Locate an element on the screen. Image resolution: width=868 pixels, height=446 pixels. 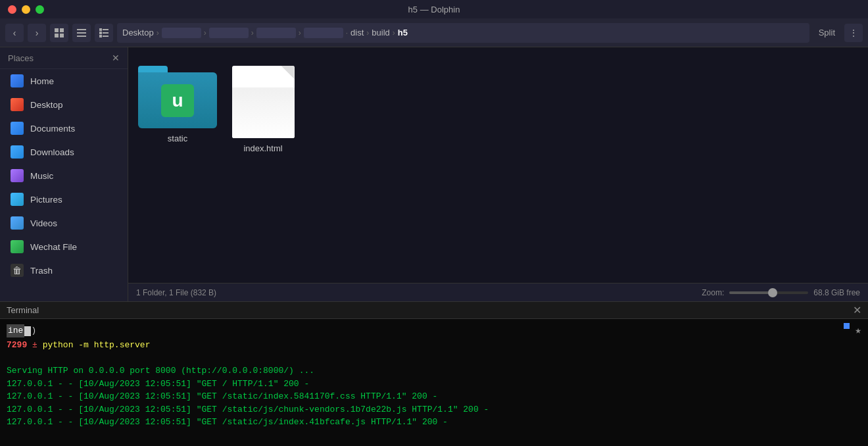
documents-icon is located at coordinates (17, 128).